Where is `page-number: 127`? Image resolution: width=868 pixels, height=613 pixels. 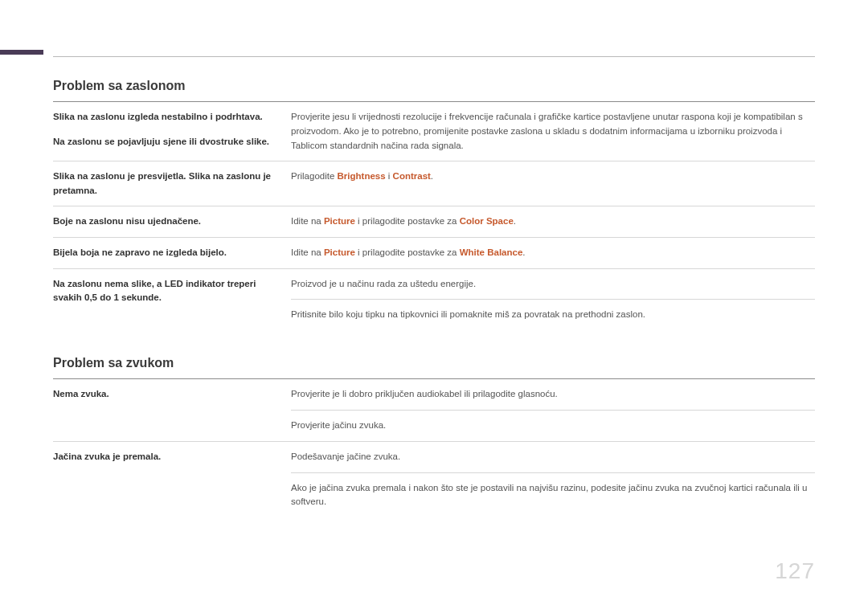
page-number: 127 is located at coordinates (795, 571).